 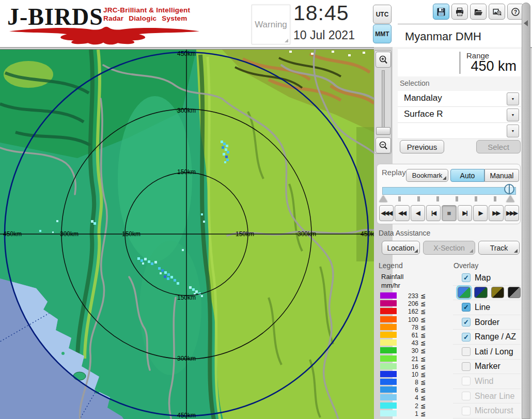 I want to click on step-forward-icon: ▶|, so click(x=465, y=213).